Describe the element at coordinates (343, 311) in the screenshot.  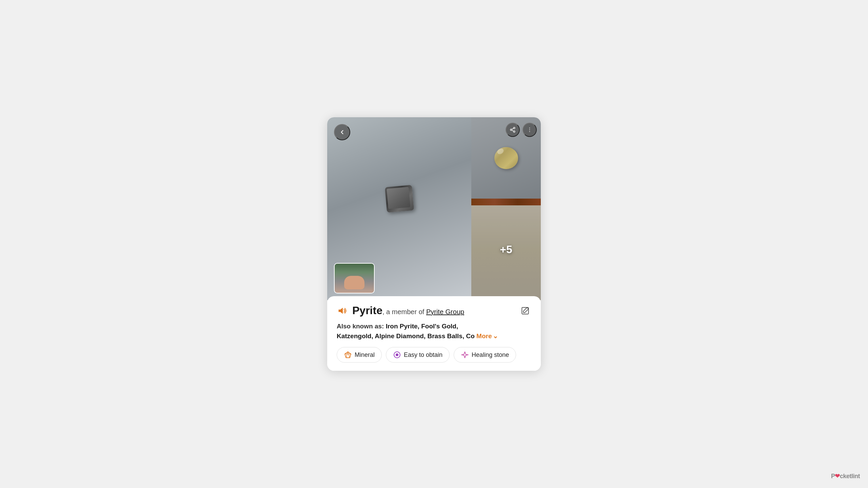
I see `sound-icon` at that location.